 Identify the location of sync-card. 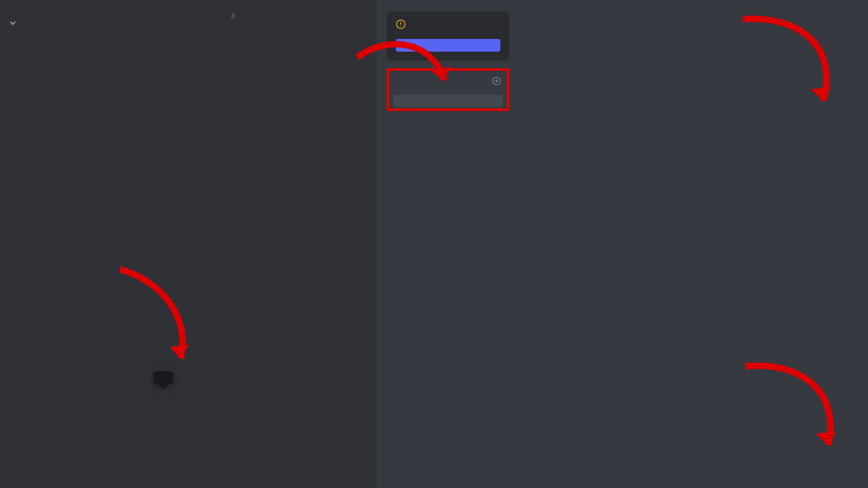
(448, 36).